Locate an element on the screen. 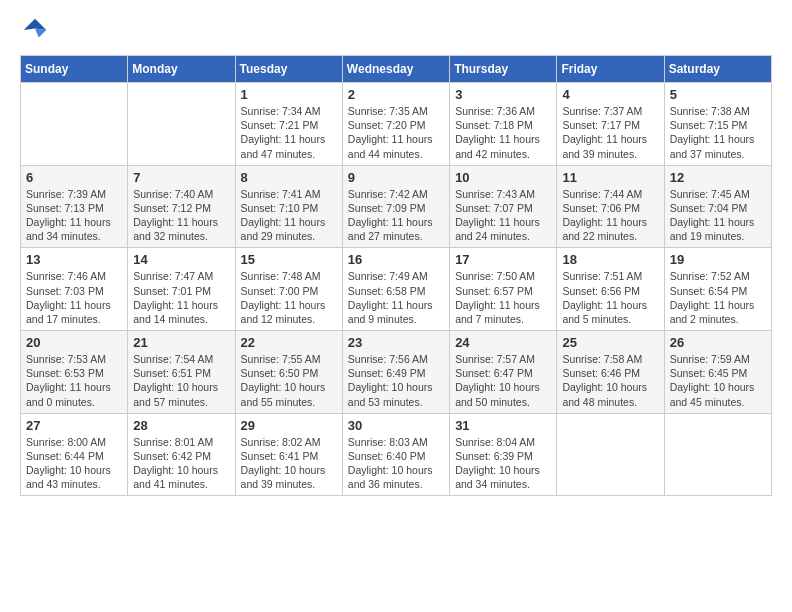 The image size is (792, 612). day-number: 10 is located at coordinates (503, 178).